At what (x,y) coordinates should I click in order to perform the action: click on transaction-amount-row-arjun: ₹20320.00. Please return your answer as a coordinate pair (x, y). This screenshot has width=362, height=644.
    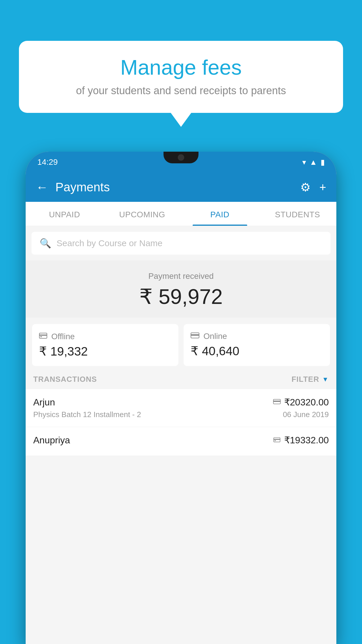
    Looking at the image, I should click on (301, 402).